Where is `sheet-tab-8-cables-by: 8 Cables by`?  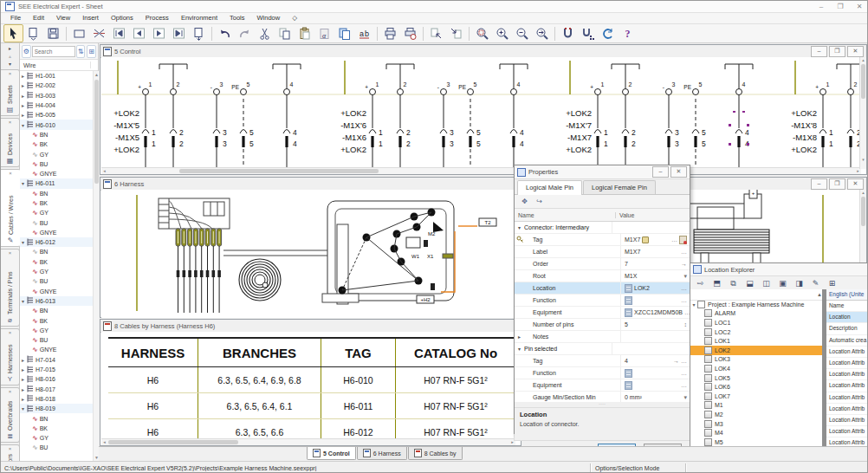
sheet-tab-8-cables-by: 8 Cables by is located at coordinates (435, 454).